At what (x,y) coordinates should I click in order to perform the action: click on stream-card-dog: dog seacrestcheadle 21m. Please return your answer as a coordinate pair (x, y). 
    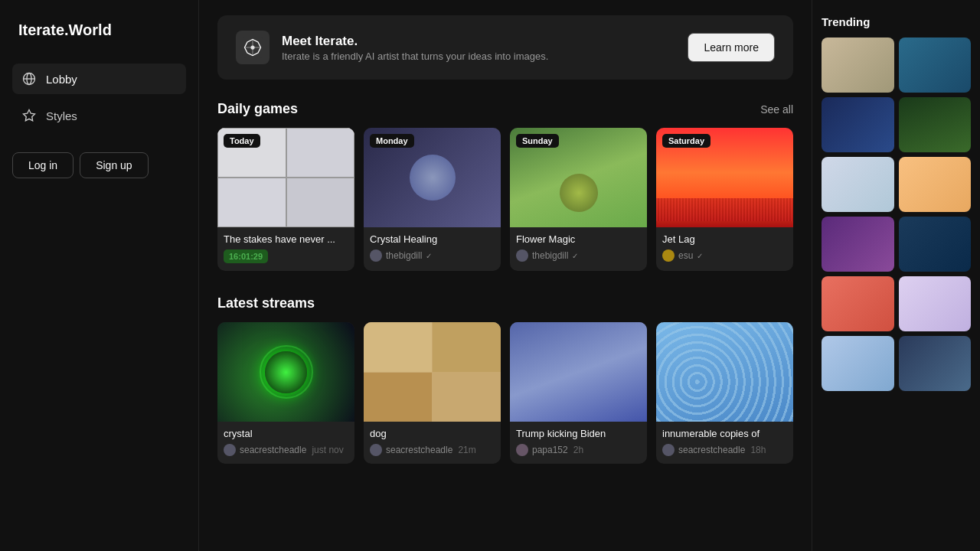
    Looking at the image, I should click on (432, 393).